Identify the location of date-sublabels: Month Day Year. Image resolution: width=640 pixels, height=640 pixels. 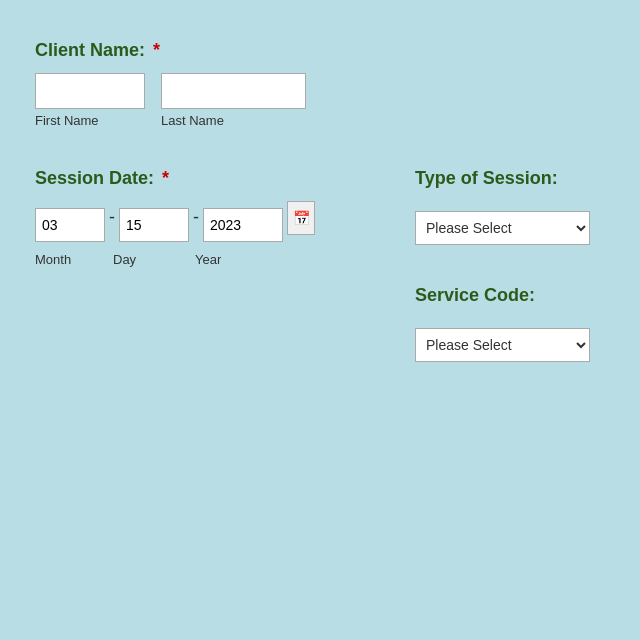
(225, 260).